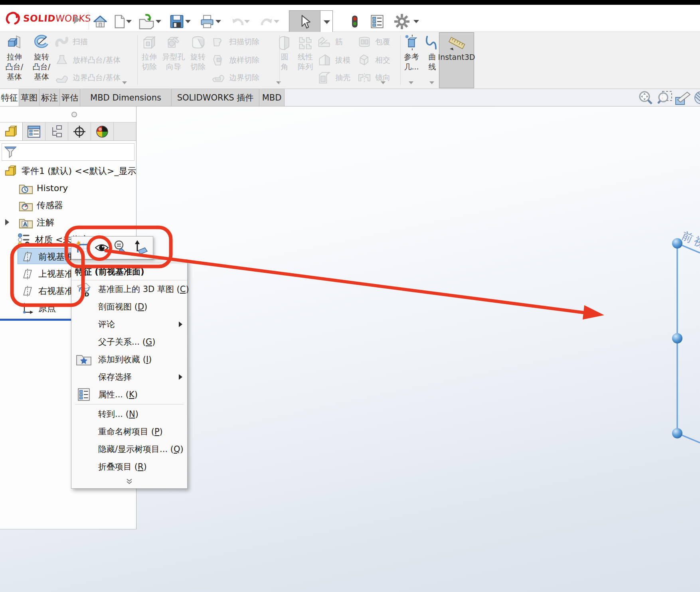 The width and height of the screenshot is (700, 592). I want to click on lights-button, so click(355, 22).